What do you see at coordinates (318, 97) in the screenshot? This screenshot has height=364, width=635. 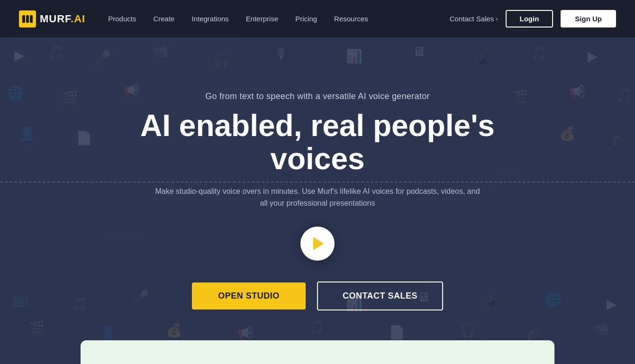 I see `hero-subtitle: Go from text to speech with a versatile …` at bounding box center [318, 97].